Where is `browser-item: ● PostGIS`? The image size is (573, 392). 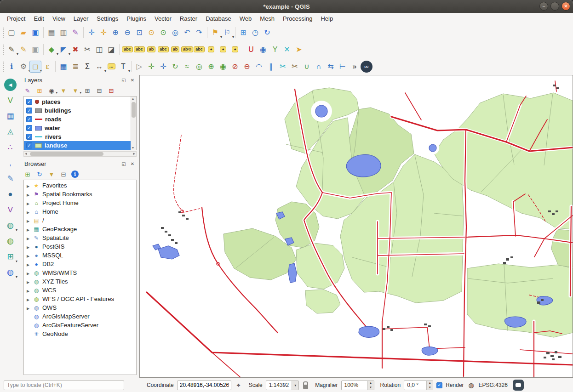 browser-item: ● PostGIS is located at coordinates (80, 246).